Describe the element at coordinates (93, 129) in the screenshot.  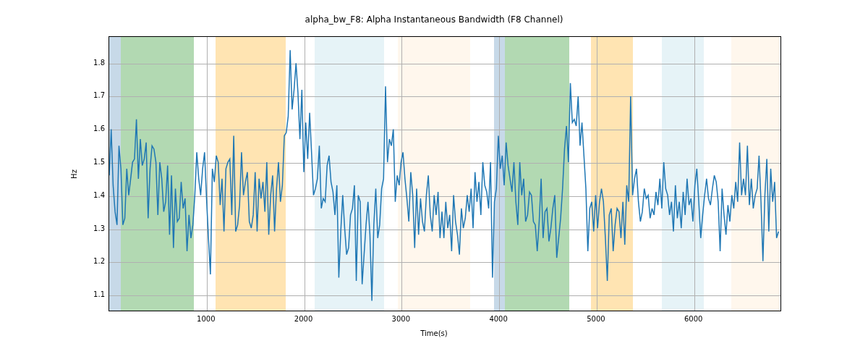
I see `y-tick-label: 1.6` at that location.